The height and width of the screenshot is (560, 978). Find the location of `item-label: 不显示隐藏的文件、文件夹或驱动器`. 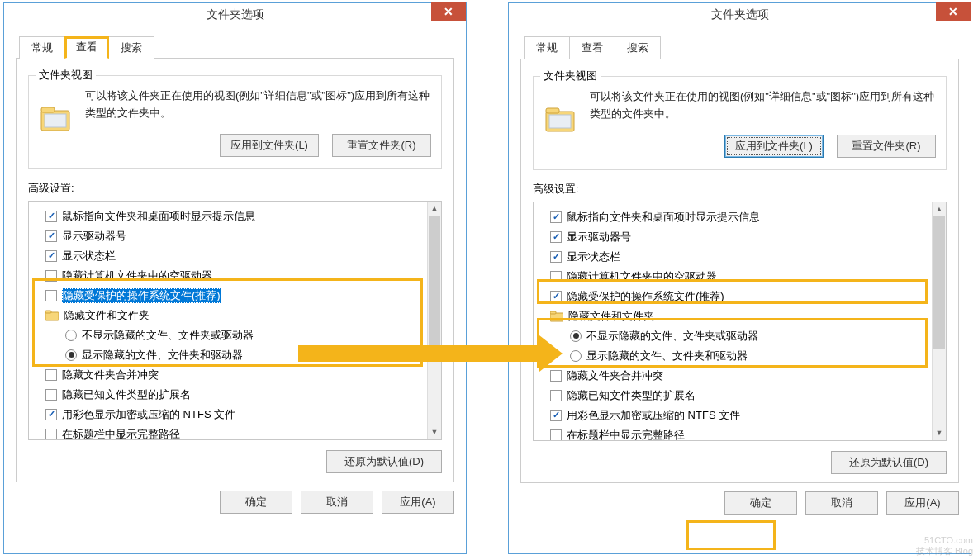

item-label: 不显示隐藏的文件、文件夹或驱动器 is located at coordinates (672, 336).